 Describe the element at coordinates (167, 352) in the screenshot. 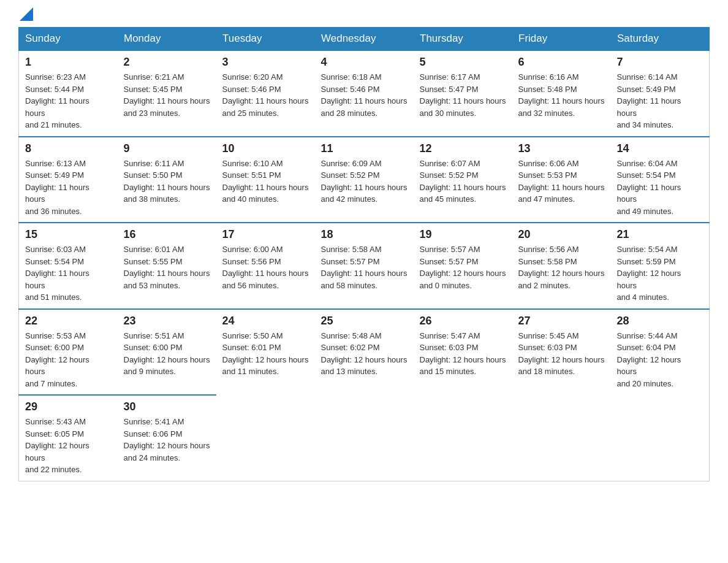

I see `calendar-cell: 23Sunrise: 5:51 AMSunset: 6:00 PMDayligh…` at that location.